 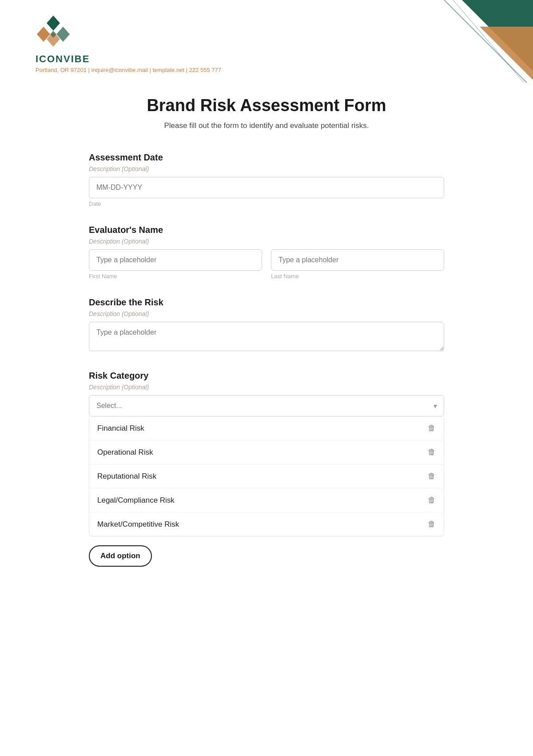 I want to click on logo-area: ICONVIBE Portland, OR 97201 | inquire@ic…, so click(x=266, y=44).